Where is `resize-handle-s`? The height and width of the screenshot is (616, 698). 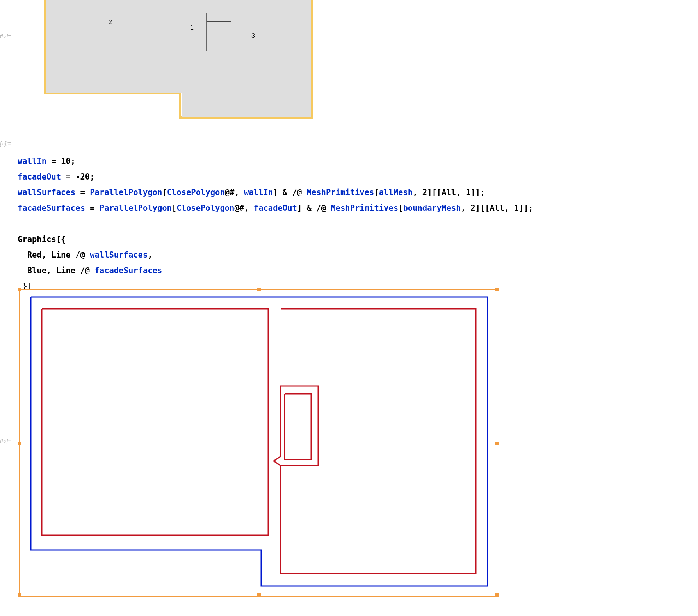 resize-handle-s is located at coordinates (259, 595).